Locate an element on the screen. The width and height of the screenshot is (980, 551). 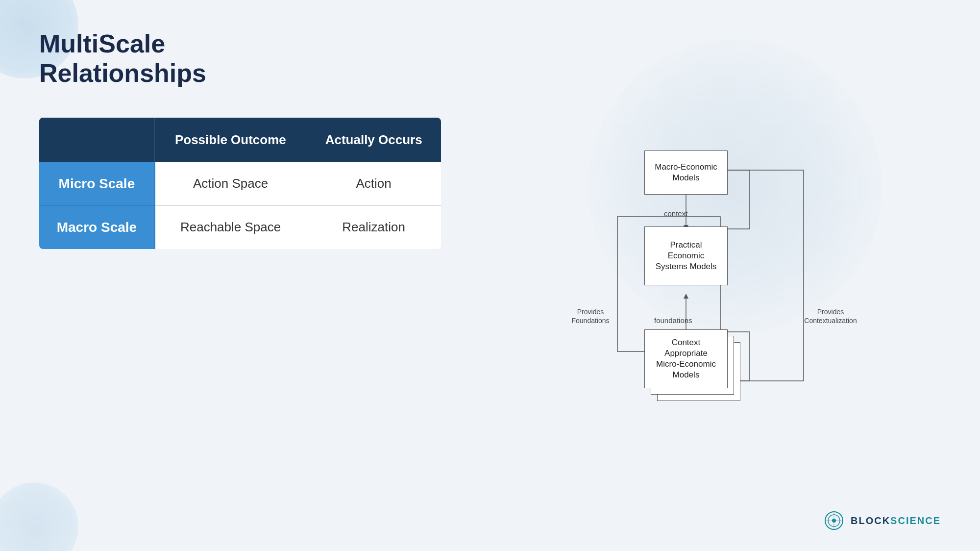
box-context-appropriate: ContextAppropriateMicro-EconomicModels is located at coordinates (686, 359).